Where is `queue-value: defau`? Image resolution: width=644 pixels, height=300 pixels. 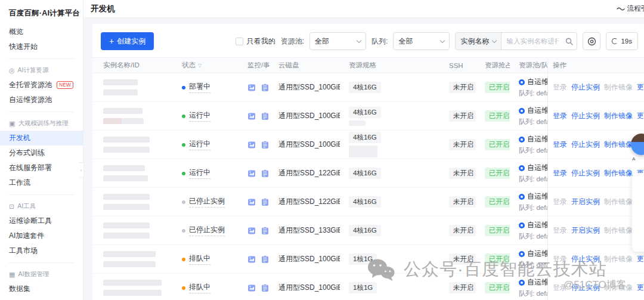
queue-value: defau is located at coordinates (541, 236).